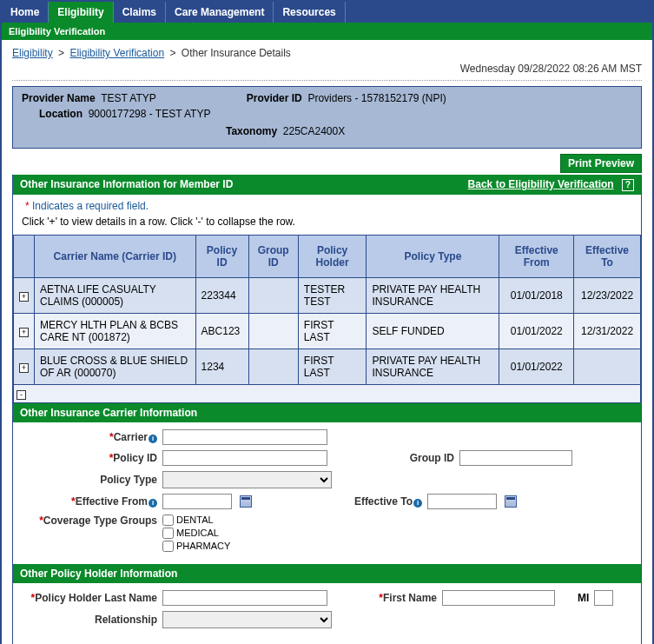 This screenshot has height=644, width=654. Describe the element at coordinates (327, 413) in the screenshot. I see `section-carrier-info: Other Insurance Carrier Information` at that location.